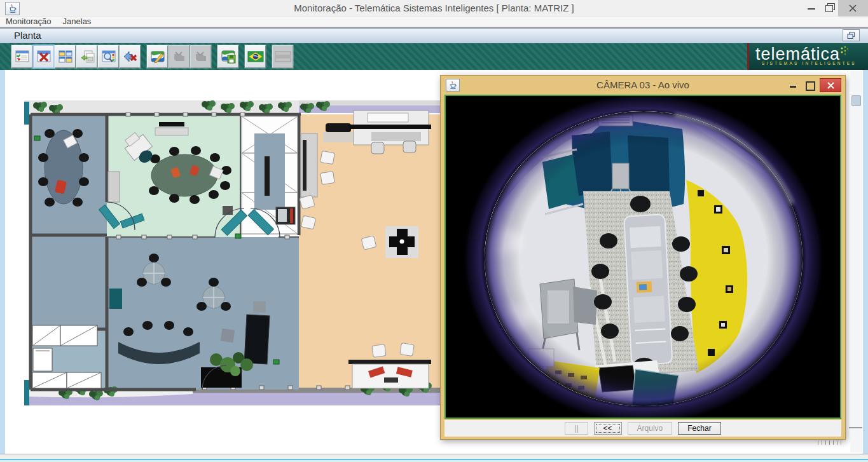 The width and height of the screenshot is (868, 462). Describe the element at coordinates (158, 57) in the screenshot. I see `map-edit-icon` at that location.